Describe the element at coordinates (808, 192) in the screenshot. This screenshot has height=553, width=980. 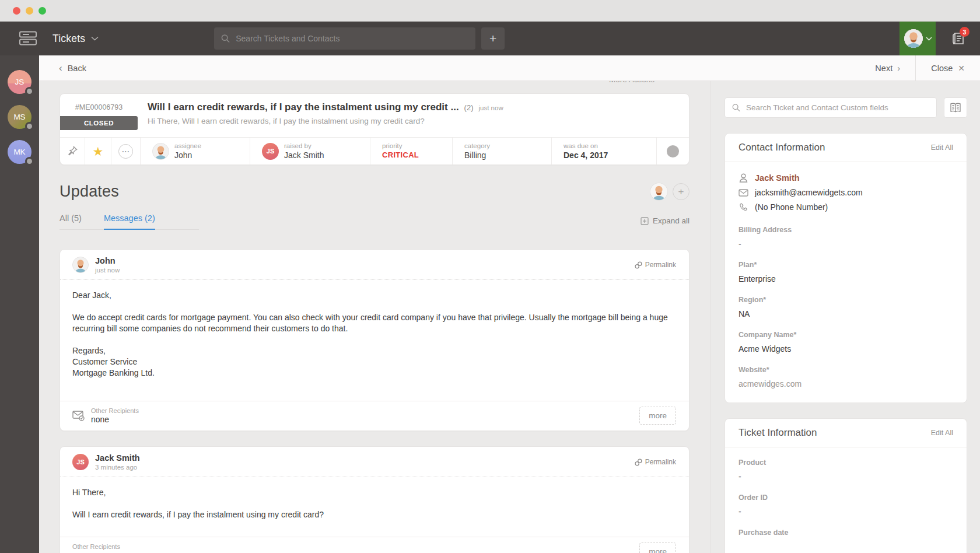
I see `contact-email: jacksmith@acmewidgets.com` at that location.